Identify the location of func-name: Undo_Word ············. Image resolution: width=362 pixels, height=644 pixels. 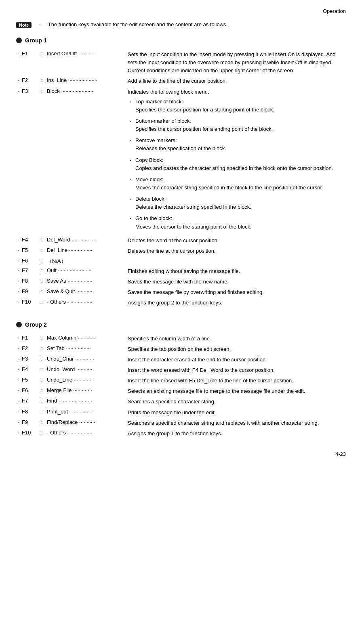
(87, 370).